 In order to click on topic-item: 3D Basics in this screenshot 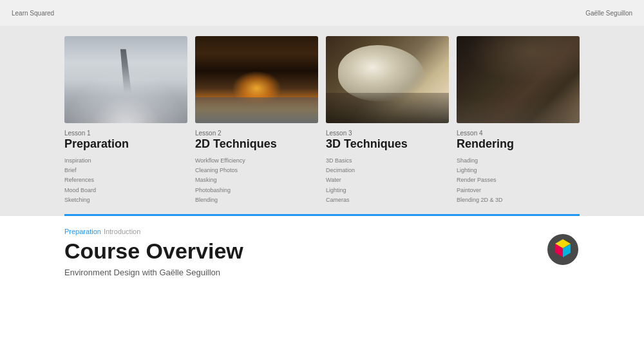, I will do `click(388, 161)`.